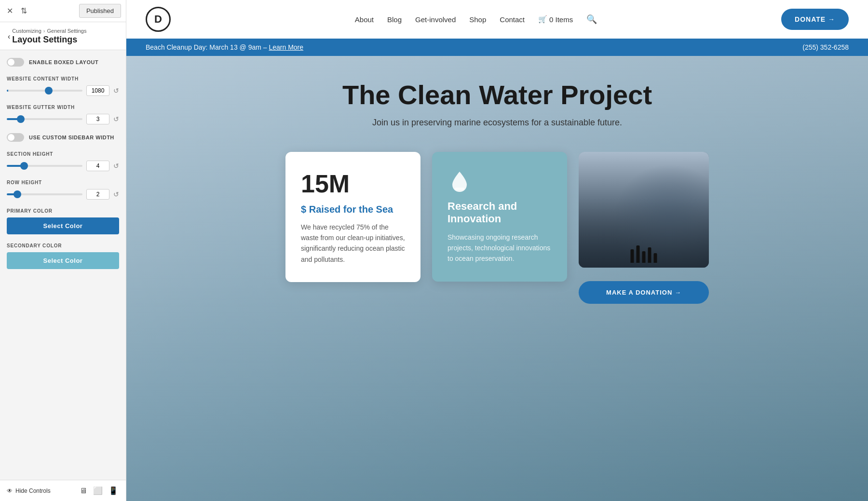  I want to click on nav-about: About, so click(365, 19).